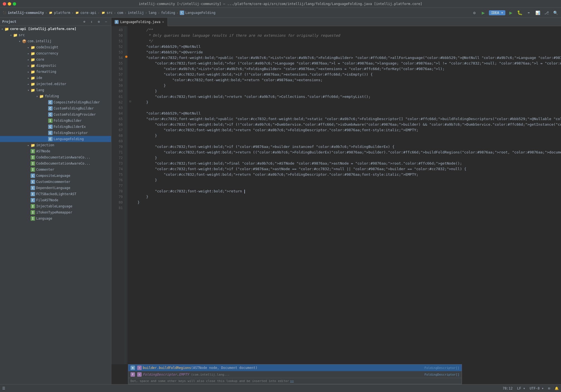 This screenshot has width=561, height=392. I want to click on tree-item-23: ICommenter, so click(56, 170).